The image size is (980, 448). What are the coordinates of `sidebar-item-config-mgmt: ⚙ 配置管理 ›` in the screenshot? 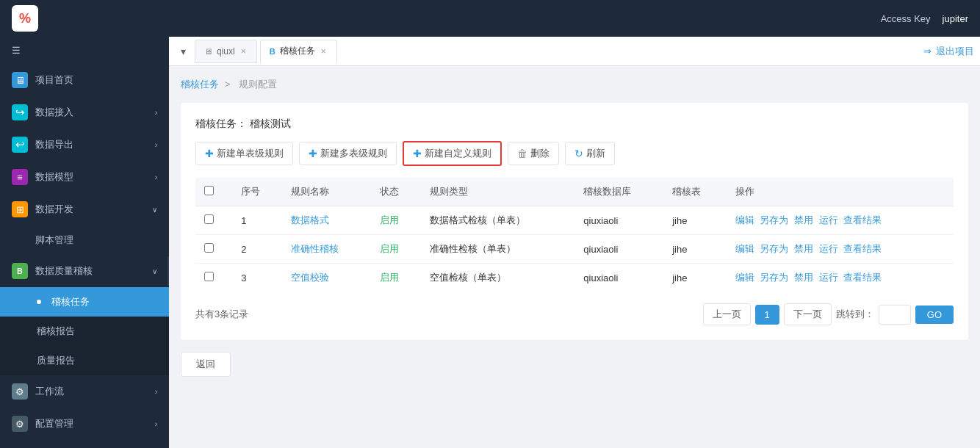 It's located at (84, 424).